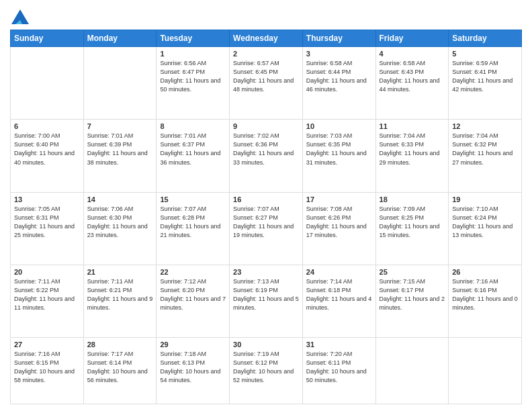 This screenshot has width=532, height=411. Describe the element at coordinates (193, 222) in the screenshot. I see `day-info: Sunrise: 7:07 AM Sunset: 6:28 PM Dayligh…` at that location.